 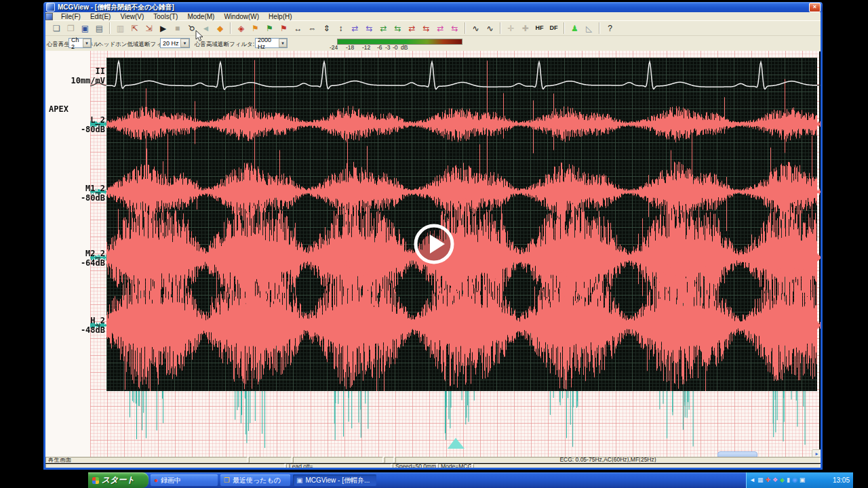 I want to click on print-icon: ▤, so click(x=99, y=28).